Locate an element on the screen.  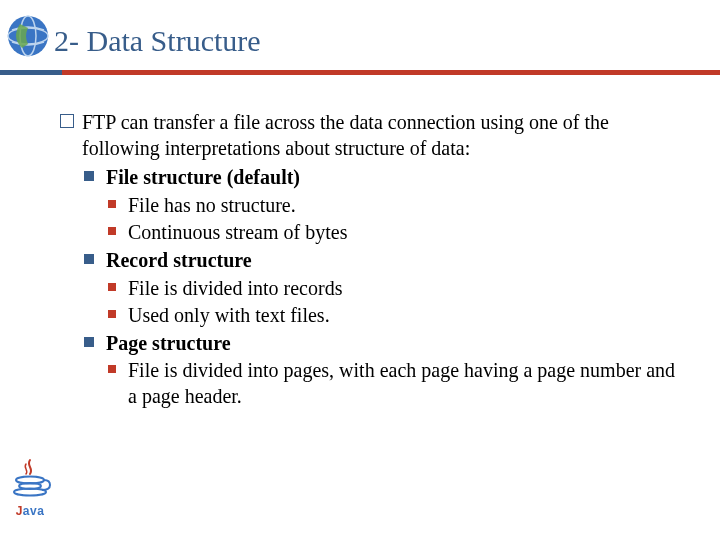
java-wordmark: Java is located at coordinates (30, 511).